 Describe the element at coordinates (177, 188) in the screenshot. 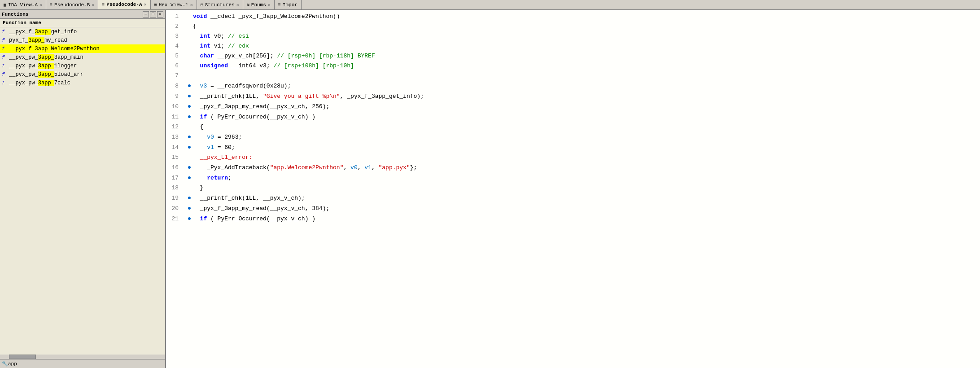

I see `line-number-18: 18` at that location.